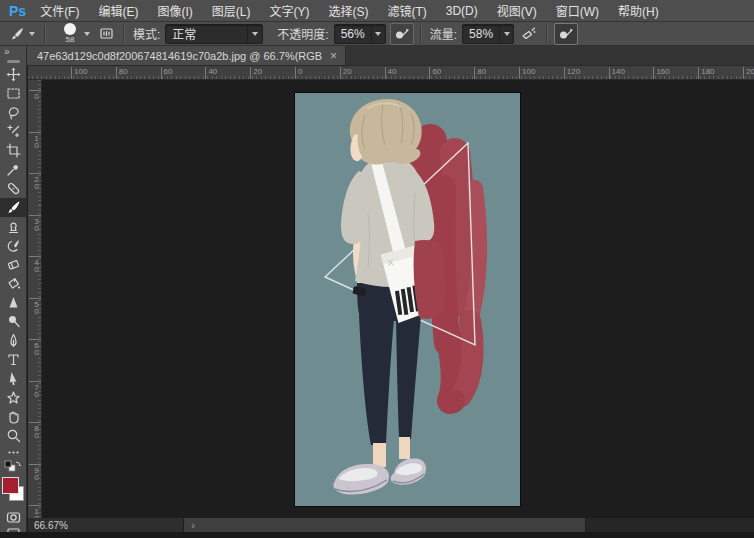 The width and height of the screenshot is (754, 538). What do you see at coordinates (106, 34) in the screenshot?
I see `toggle-brush-panel-button` at bounding box center [106, 34].